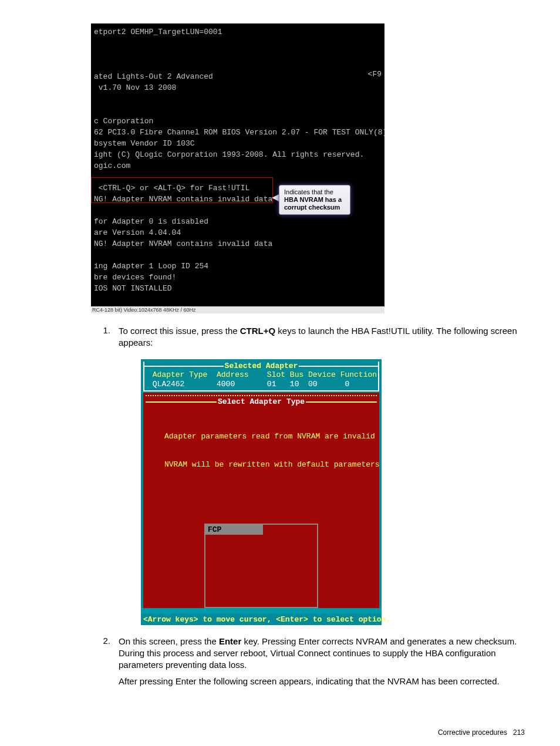 This screenshot has height=746, width=560. I want to click on bios-line: etport2 OEMHP_TargetLUN=0001, so click(239, 32).